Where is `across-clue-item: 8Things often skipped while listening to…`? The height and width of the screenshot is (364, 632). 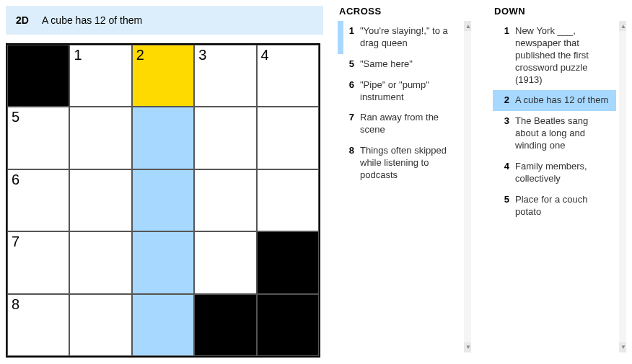 across-clue-item: 8Things often skipped while listening to… is located at coordinates (400, 163).